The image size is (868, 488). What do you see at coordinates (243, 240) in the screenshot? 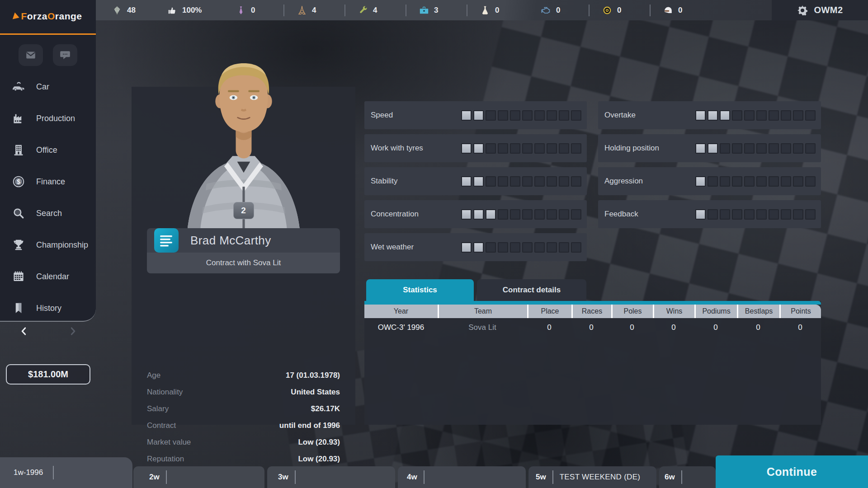
I see `driver-name-plate: Brad McCarthy` at bounding box center [243, 240].